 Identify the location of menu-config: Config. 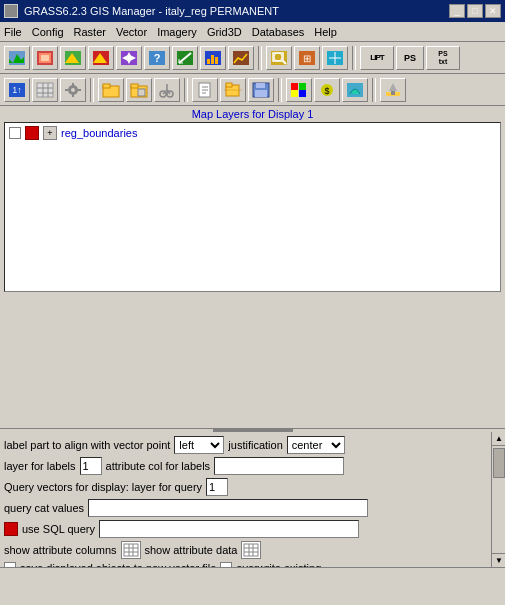
(48, 32).